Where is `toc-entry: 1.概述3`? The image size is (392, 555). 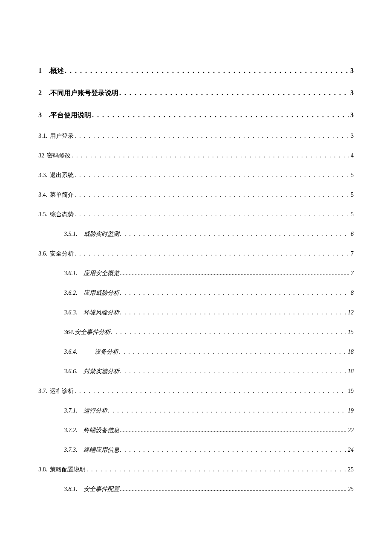 toc-entry: 1.概述3 is located at coordinates (196, 71).